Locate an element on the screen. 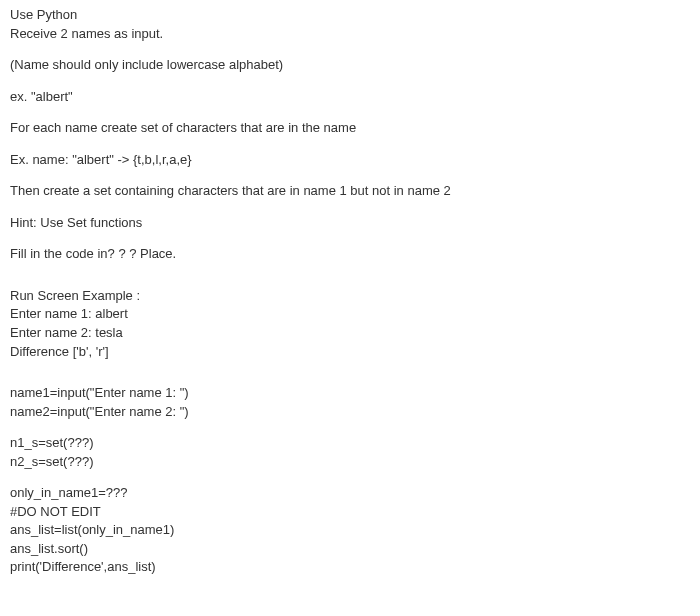 The height and width of the screenshot is (616, 700). instruction-line: ex. "albert" is located at coordinates (350, 97).